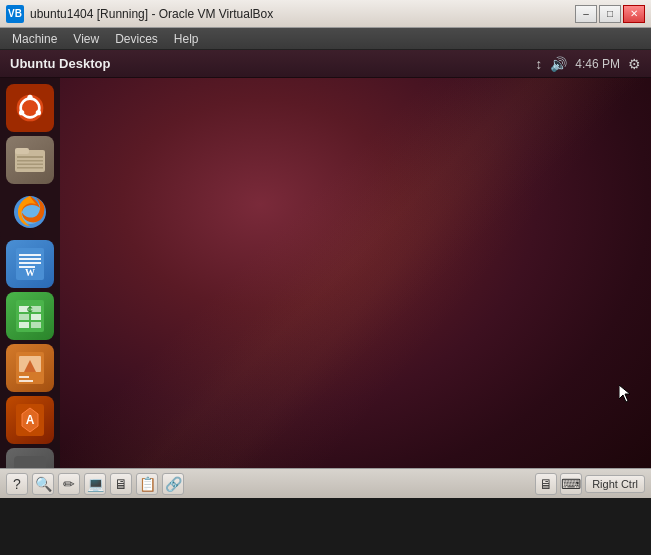  Describe the element at coordinates (30, 160) in the screenshot. I see `launcher-file-manager` at that location.